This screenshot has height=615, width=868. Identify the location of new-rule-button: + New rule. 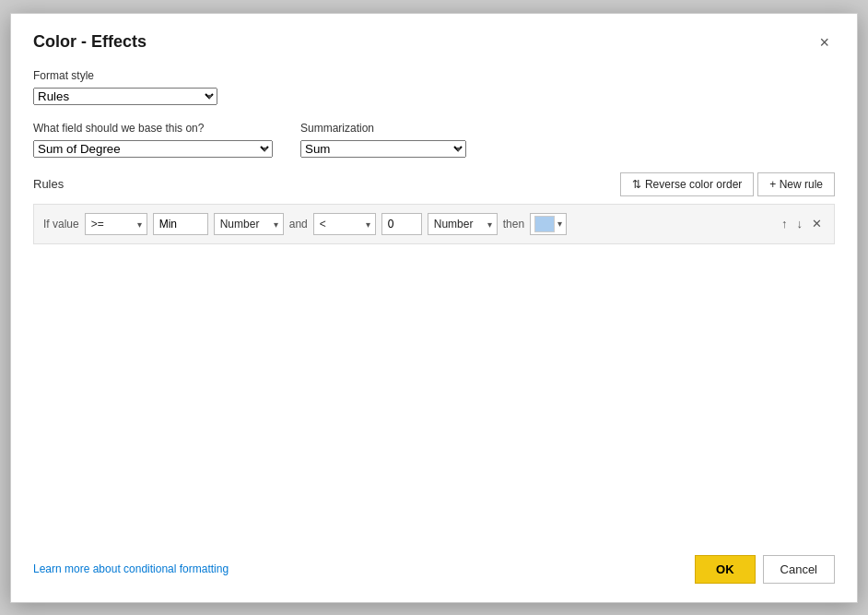
(796, 184).